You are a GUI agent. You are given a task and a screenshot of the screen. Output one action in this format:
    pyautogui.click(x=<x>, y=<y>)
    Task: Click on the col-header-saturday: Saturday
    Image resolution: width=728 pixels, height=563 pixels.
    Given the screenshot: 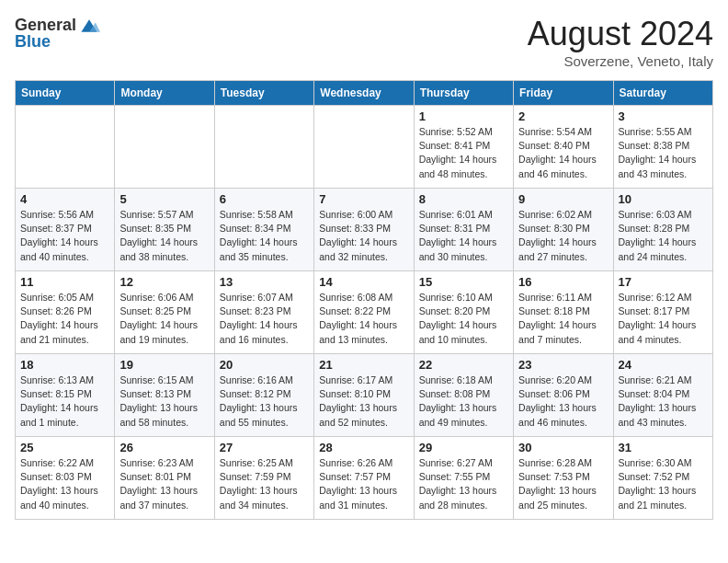 What is the action you would take?
    pyautogui.click(x=663, y=94)
    